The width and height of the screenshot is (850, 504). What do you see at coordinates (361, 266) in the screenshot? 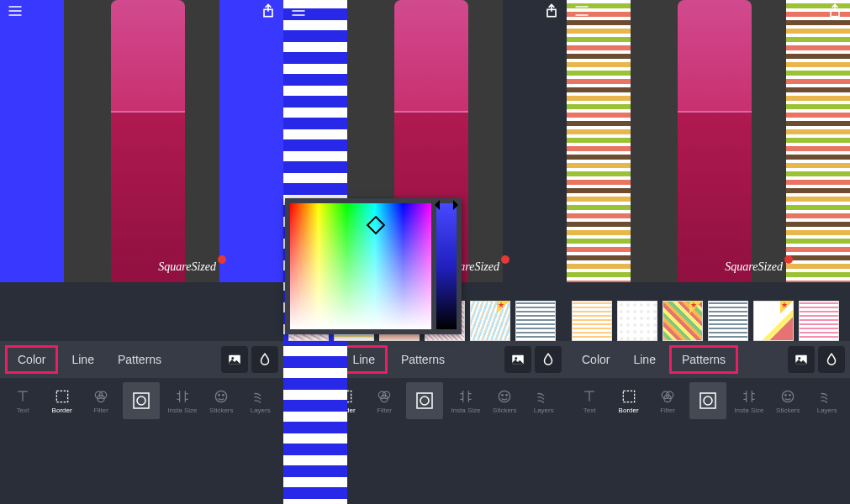
I see `spectrum` at bounding box center [361, 266].